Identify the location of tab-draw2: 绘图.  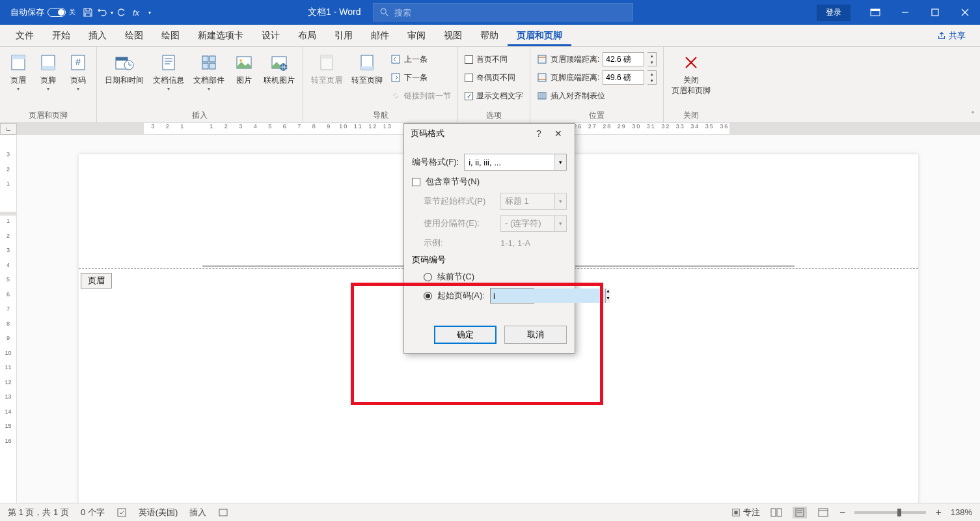
(170, 35).